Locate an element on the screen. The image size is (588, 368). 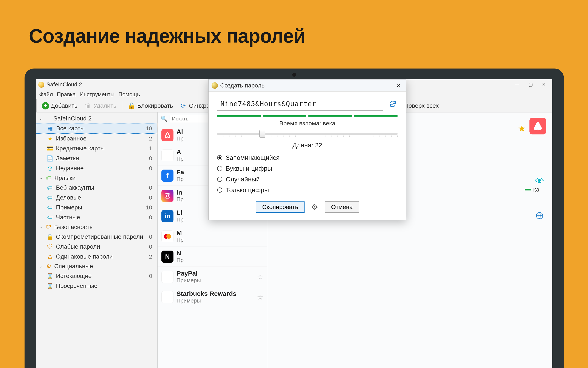
card-row-starbucks: ✺ Starbucks Rewards Примеры ☆ is located at coordinates (212, 297).